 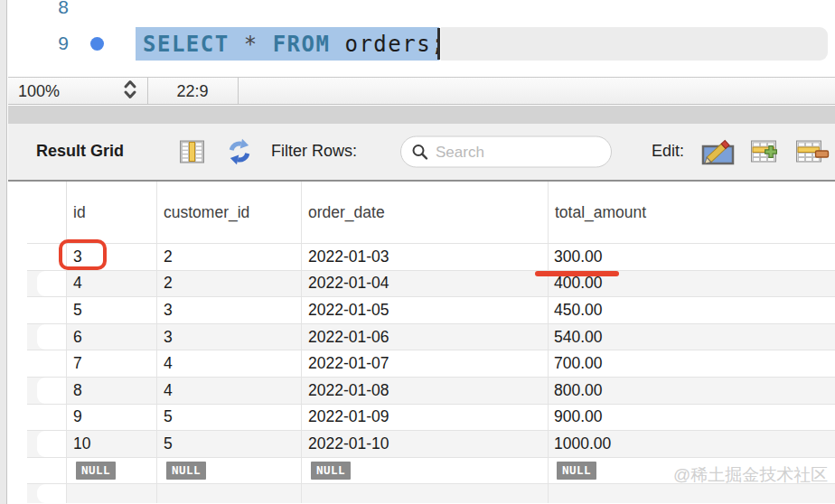 I want to click on gutter-header, so click(x=47, y=212).